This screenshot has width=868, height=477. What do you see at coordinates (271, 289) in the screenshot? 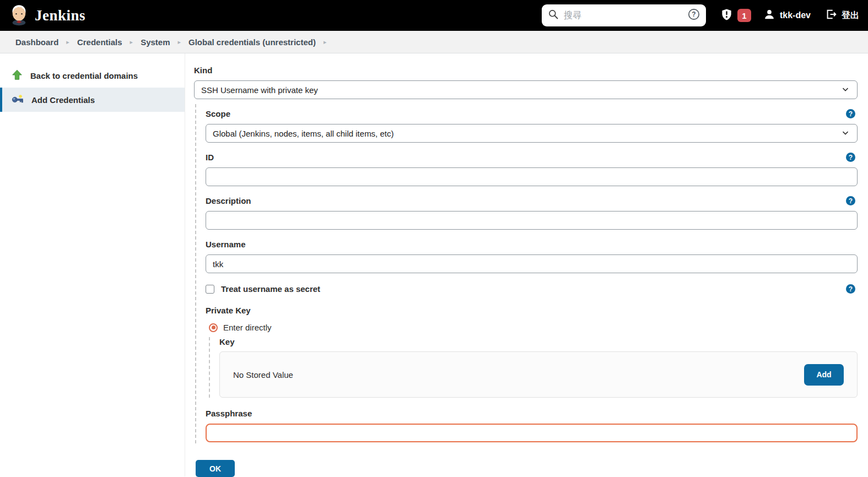
I see `treat-username-secret-label: Treat username as secret` at bounding box center [271, 289].